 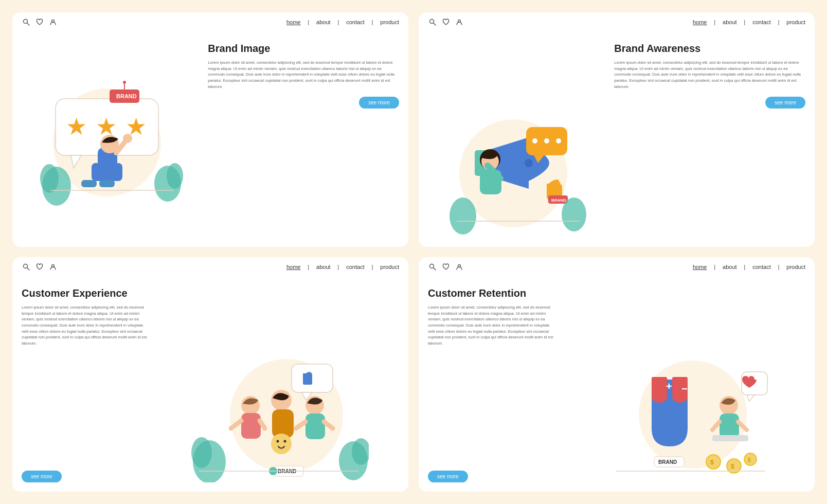 I want to click on nav-contact-2: contact, so click(x=761, y=22).